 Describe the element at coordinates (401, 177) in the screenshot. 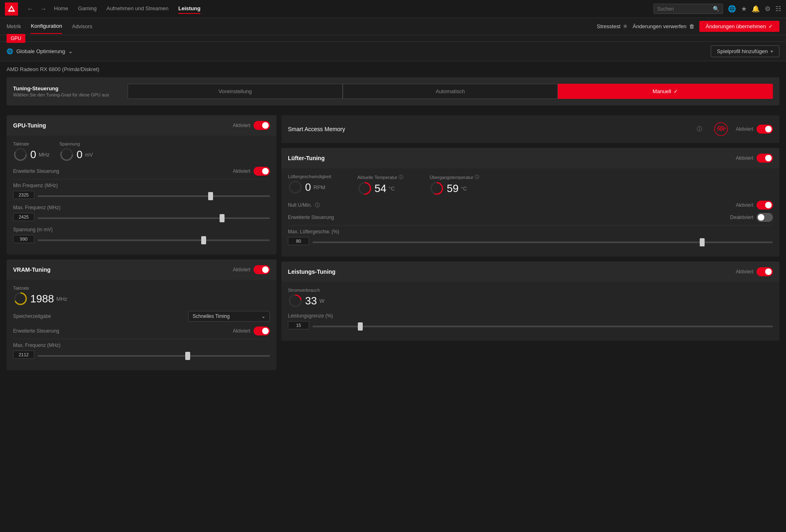

I see `temp-info-icon: ⓘ` at that location.